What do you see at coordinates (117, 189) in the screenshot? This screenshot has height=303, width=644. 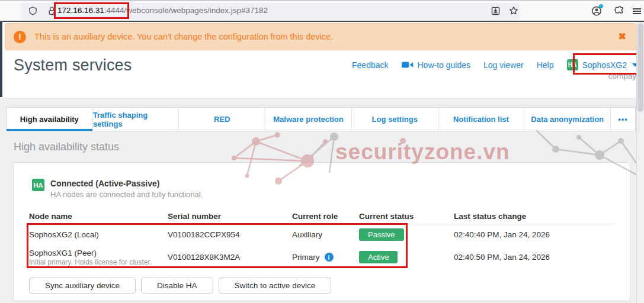 I see `ha-connection-status: HA Connected (Active-Passive) HA nodes a…` at bounding box center [117, 189].